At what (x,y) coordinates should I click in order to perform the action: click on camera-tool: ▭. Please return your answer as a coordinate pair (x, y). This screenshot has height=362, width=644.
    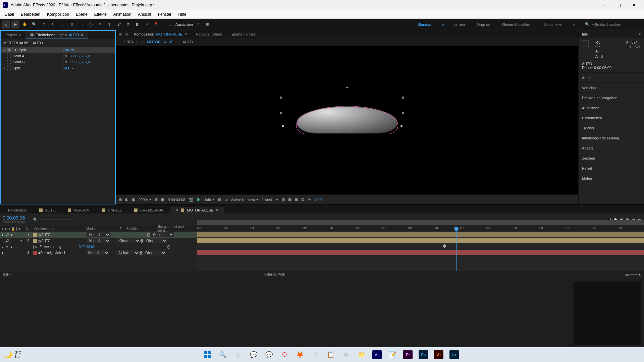
    Looking at the image, I should click on (62, 24).